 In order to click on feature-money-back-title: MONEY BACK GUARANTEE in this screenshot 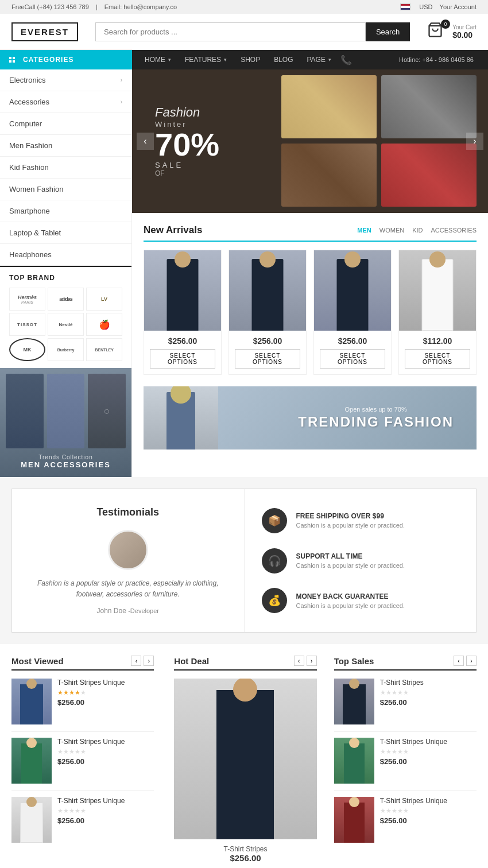, I will do `click(351, 596)`.